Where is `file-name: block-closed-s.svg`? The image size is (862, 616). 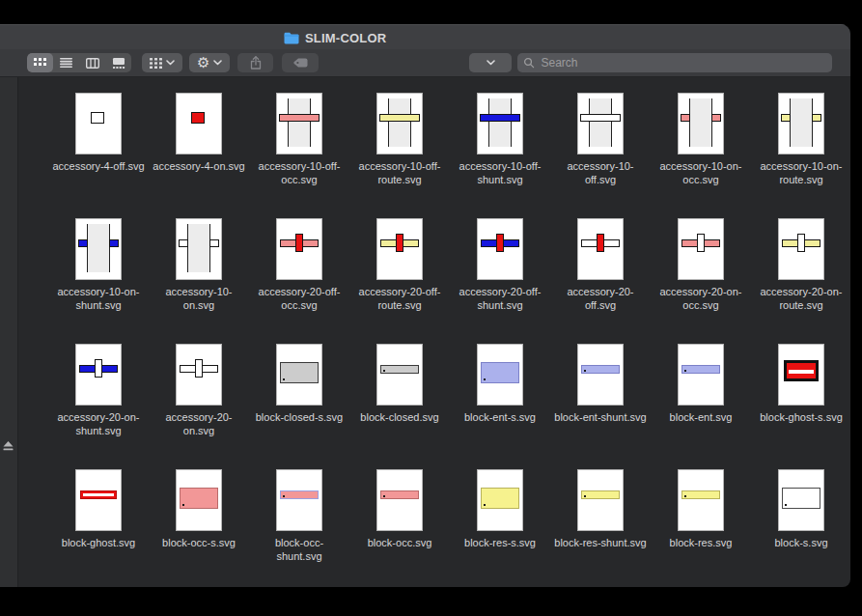 file-name: block-closed-s.svg is located at coordinates (299, 417).